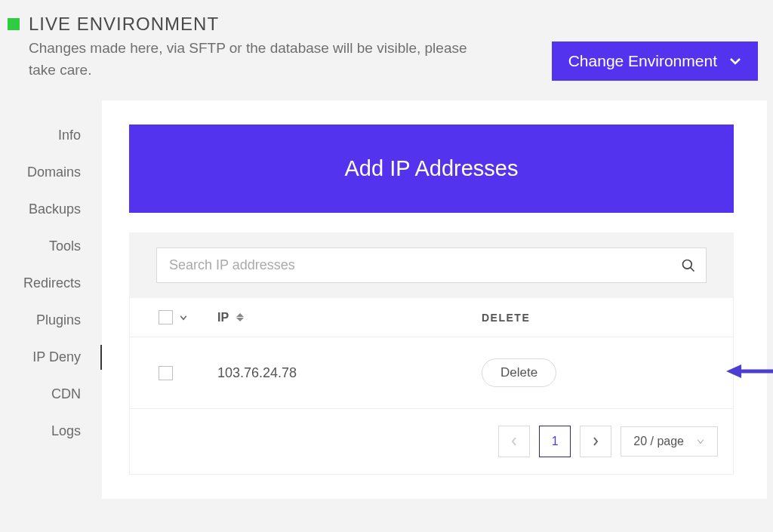 Image resolution: width=773 pixels, height=532 pixels. What do you see at coordinates (596, 441) in the screenshot?
I see `next-page-button` at bounding box center [596, 441].